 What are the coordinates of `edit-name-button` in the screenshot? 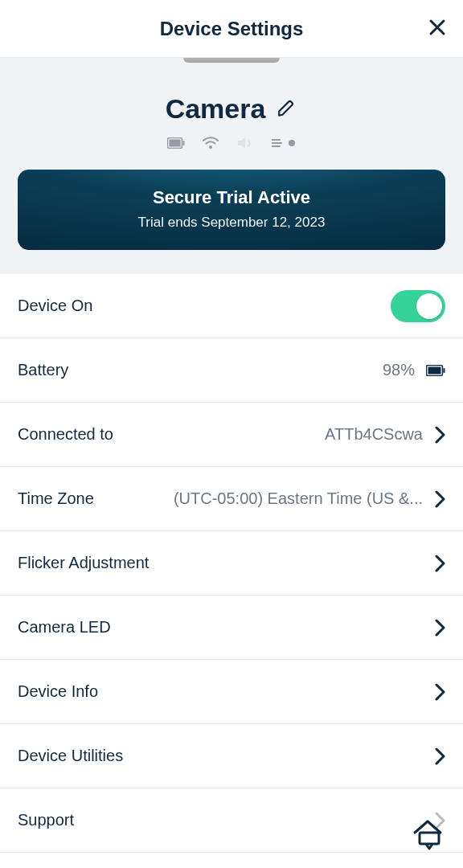 It's located at (287, 109).